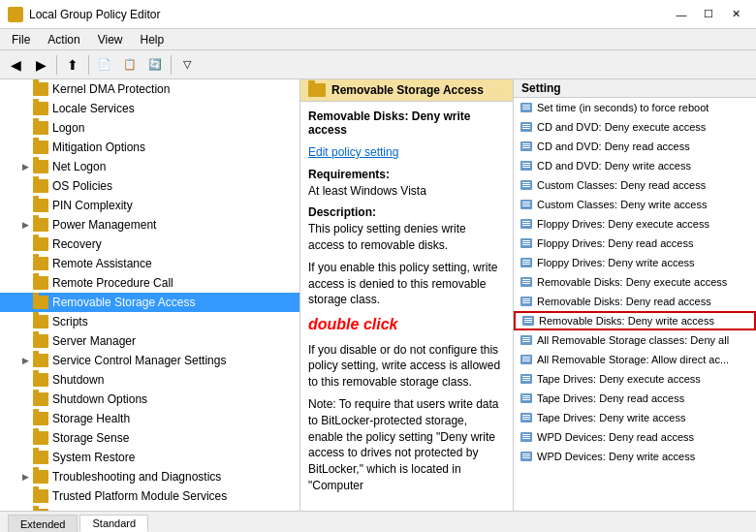 The height and width of the screenshot is (532, 756). What do you see at coordinates (635, 243) in the screenshot?
I see `setting-item: Floppy Drives: Deny read access` at bounding box center [635, 243].